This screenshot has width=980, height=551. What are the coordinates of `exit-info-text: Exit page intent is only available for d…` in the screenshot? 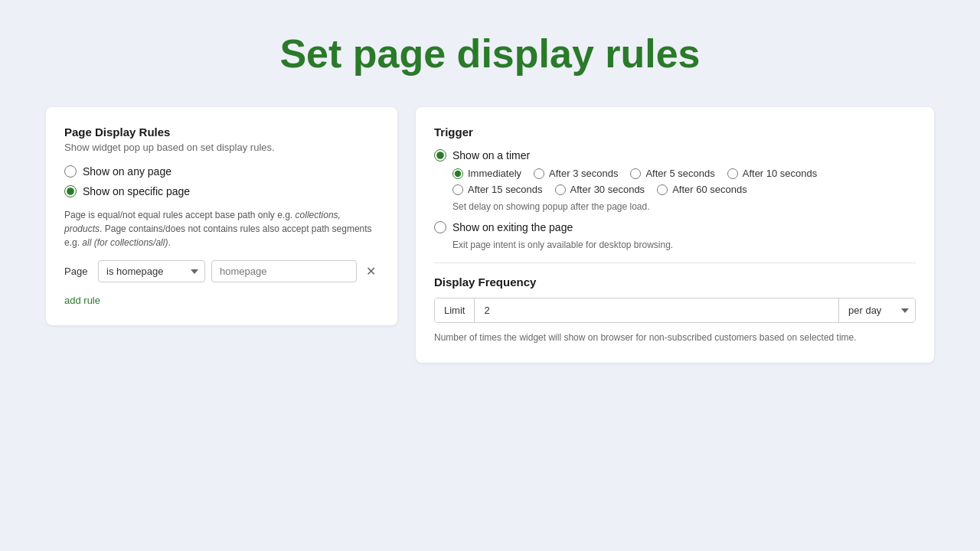 It's located at (684, 245).